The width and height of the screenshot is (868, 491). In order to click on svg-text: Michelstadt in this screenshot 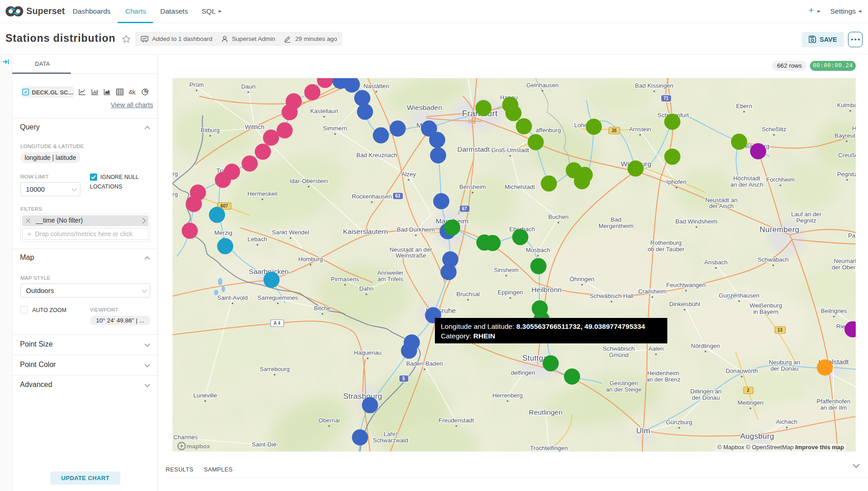, I will do `click(520, 187)`.